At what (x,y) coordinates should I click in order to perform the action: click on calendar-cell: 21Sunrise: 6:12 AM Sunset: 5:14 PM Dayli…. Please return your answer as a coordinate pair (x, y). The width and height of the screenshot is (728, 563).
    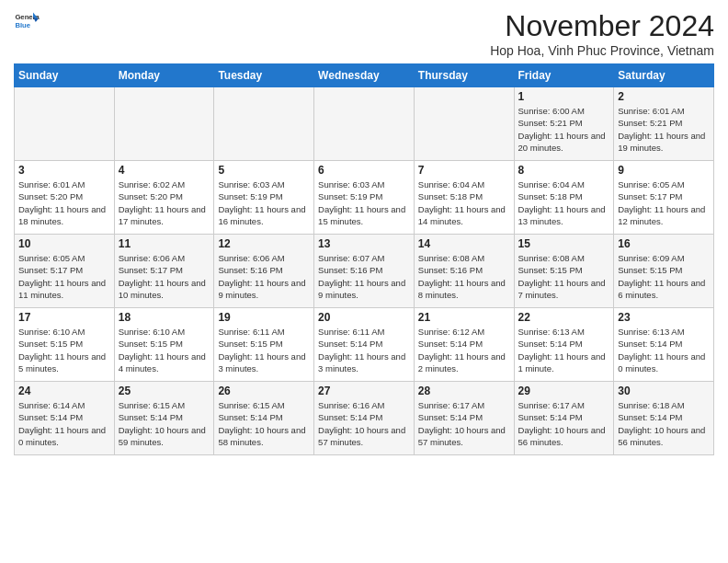
    Looking at the image, I should click on (463, 345).